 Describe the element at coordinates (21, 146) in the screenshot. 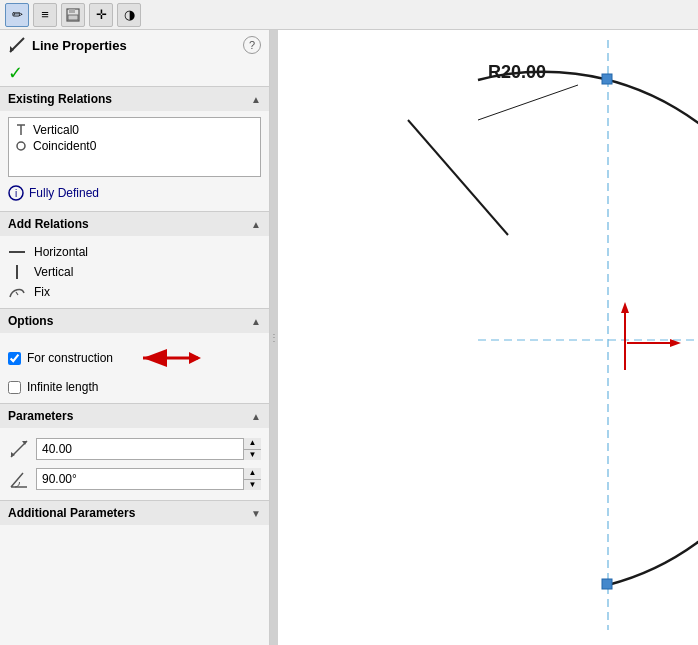

I see `coincident-relation-icon` at that location.